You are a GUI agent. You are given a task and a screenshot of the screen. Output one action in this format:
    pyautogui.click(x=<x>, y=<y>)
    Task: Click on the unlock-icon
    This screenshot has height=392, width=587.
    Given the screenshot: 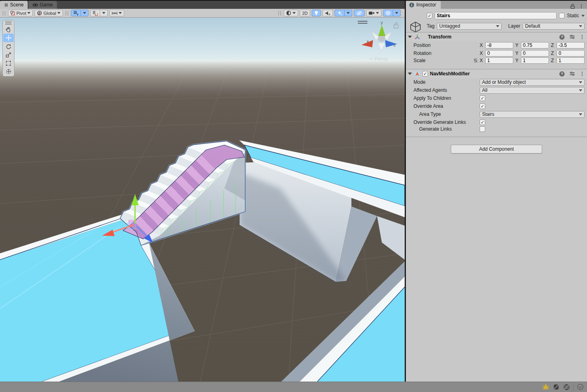 What is the action you would take?
    pyautogui.click(x=573, y=6)
    